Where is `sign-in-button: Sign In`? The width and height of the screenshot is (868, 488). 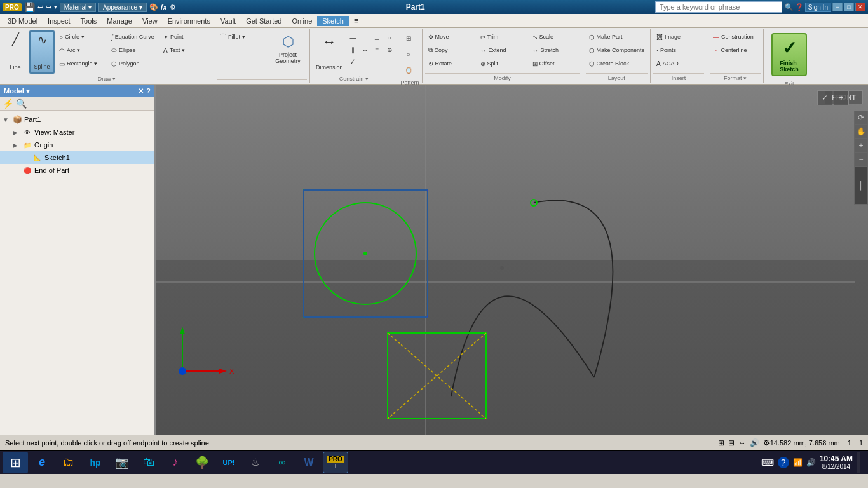 sign-in-button: Sign In is located at coordinates (818, 8).